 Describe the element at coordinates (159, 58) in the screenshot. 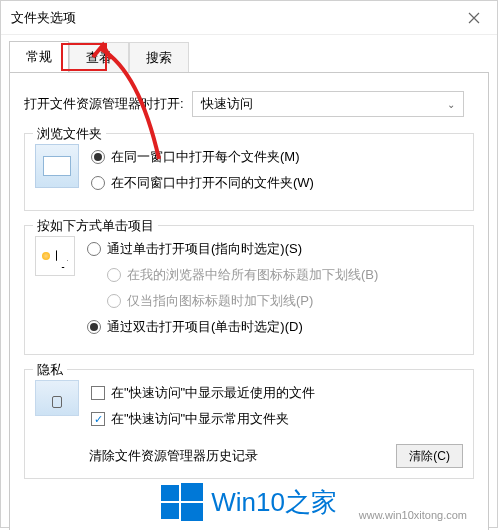

I see `tab-search: 搜索` at that location.